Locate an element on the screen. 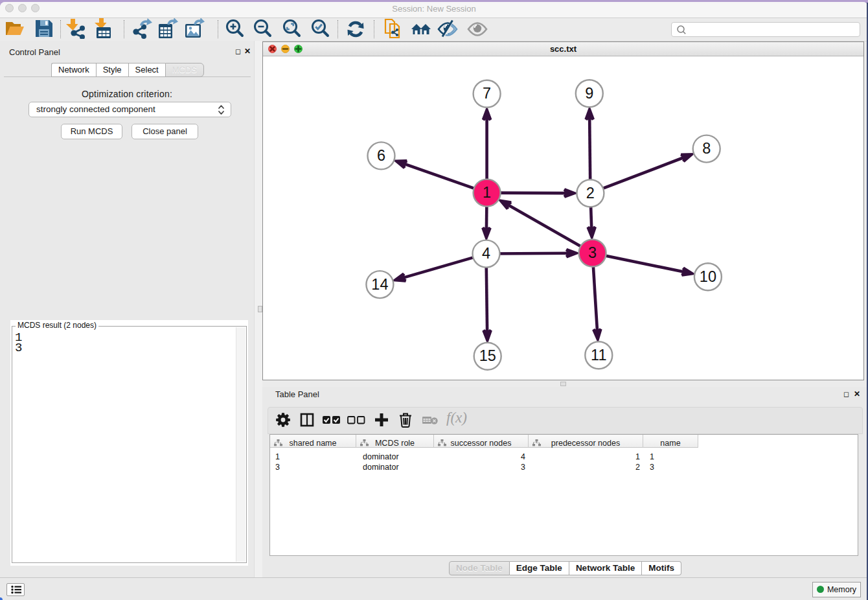 The height and width of the screenshot is (600, 868). svg-text: 7 is located at coordinates (487, 93).